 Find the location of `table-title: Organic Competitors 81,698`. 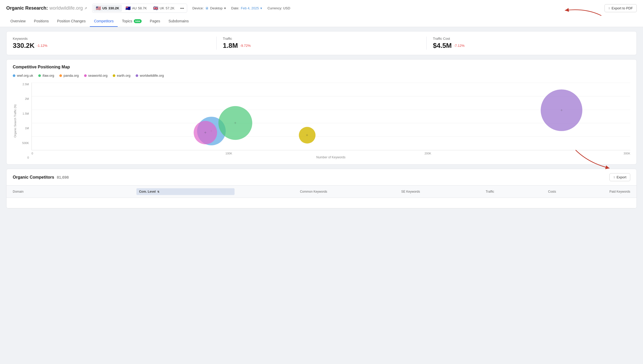

table-title: Organic Competitors 81,698 is located at coordinates (41, 177).